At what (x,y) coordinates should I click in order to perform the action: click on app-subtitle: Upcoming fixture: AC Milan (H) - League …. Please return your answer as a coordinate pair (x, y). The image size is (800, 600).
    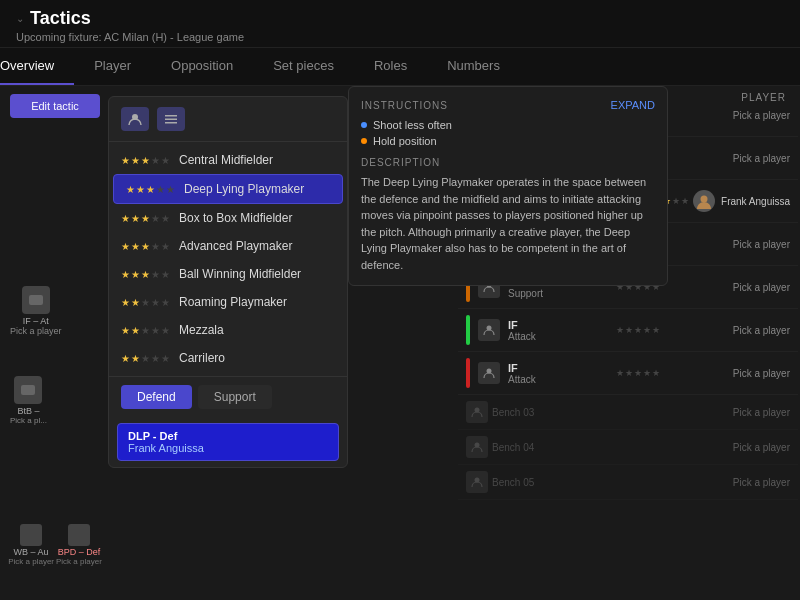
    Looking at the image, I should click on (400, 37).